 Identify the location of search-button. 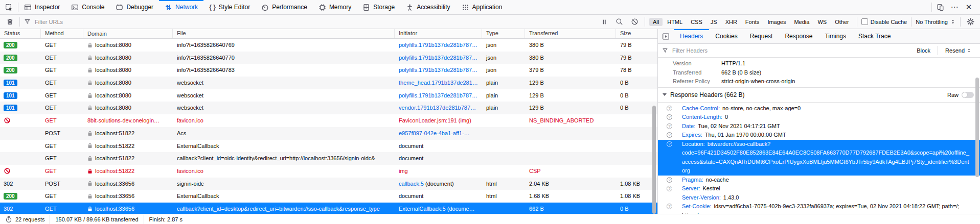
(620, 22).